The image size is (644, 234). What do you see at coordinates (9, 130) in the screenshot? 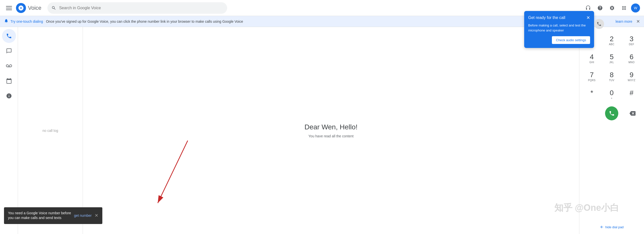
I see `sidebar` at bounding box center [9, 130].